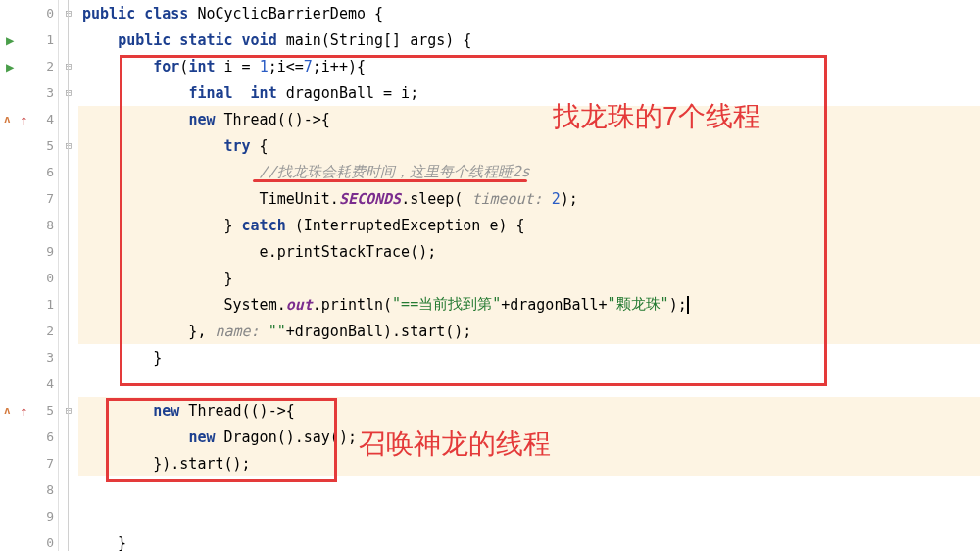 The width and height of the screenshot is (980, 551). Describe the element at coordinates (529, 14) in the screenshot. I see `code-line: public class NoCyclicBarrierDemo {` at that location.